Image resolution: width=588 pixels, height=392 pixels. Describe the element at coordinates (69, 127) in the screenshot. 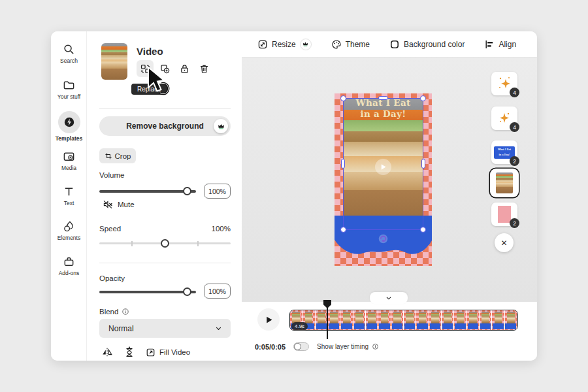

I see `sidebar-item-templates: Templates` at that location.